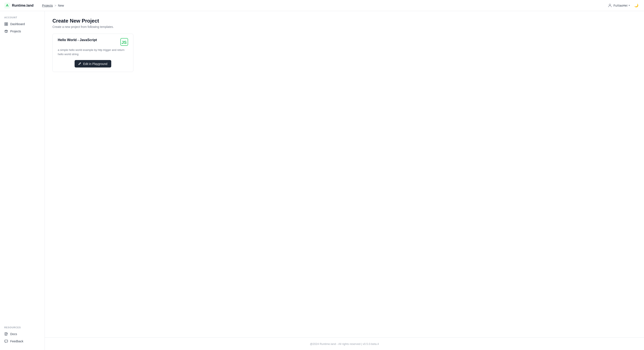  What do you see at coordinates (344, 27) in the screenshot?
I see `page-subtitle: Create a new project from following temp…` at bounding box center [344, 27].